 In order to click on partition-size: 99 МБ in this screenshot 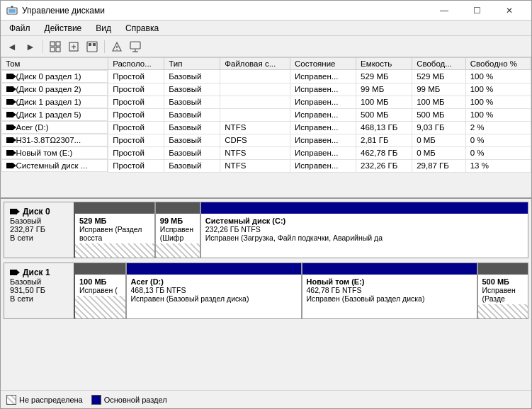, I will do `click(178, 221)`.